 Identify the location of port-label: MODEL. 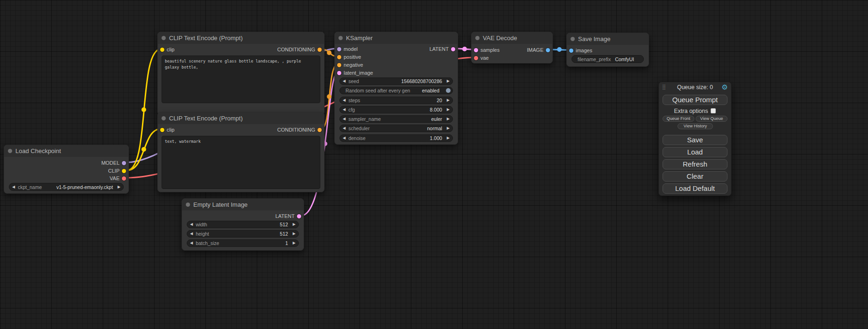
(110, 163).